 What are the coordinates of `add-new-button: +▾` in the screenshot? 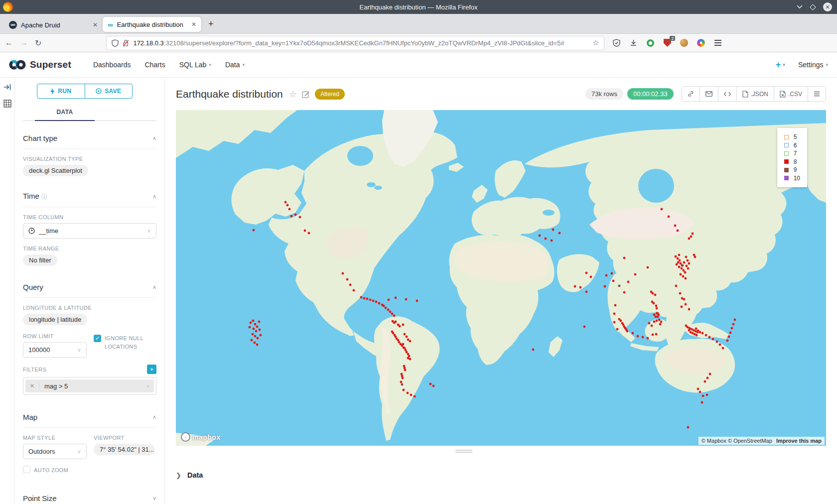 It's located at (780, 65).